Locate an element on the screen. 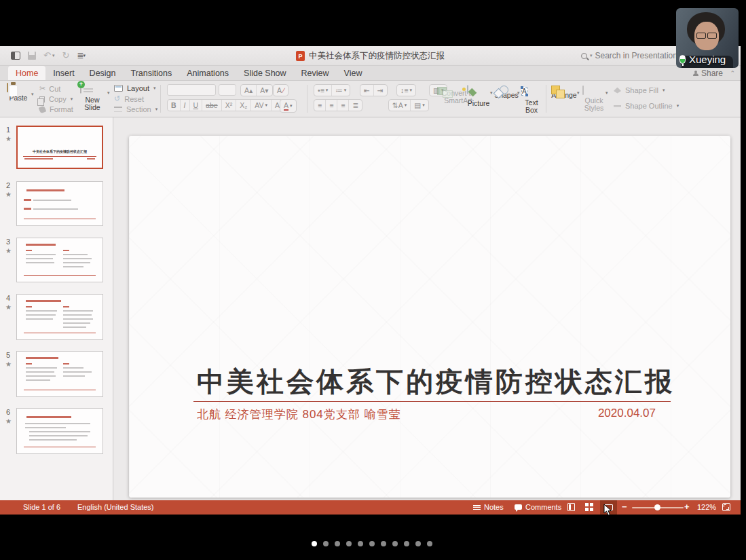 This screenshot has height=560, width=746. slide-subtitle: 北航 经济管理学院 804党支部 喻雪莹 is located at coordinates (299, 414).